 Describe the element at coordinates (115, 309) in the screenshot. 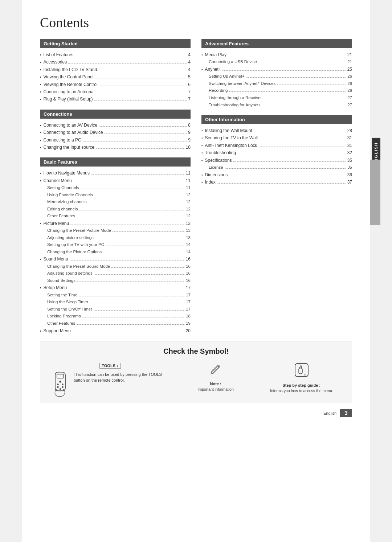

I see `list-item: Setting the On/Off Timer17` at that location.